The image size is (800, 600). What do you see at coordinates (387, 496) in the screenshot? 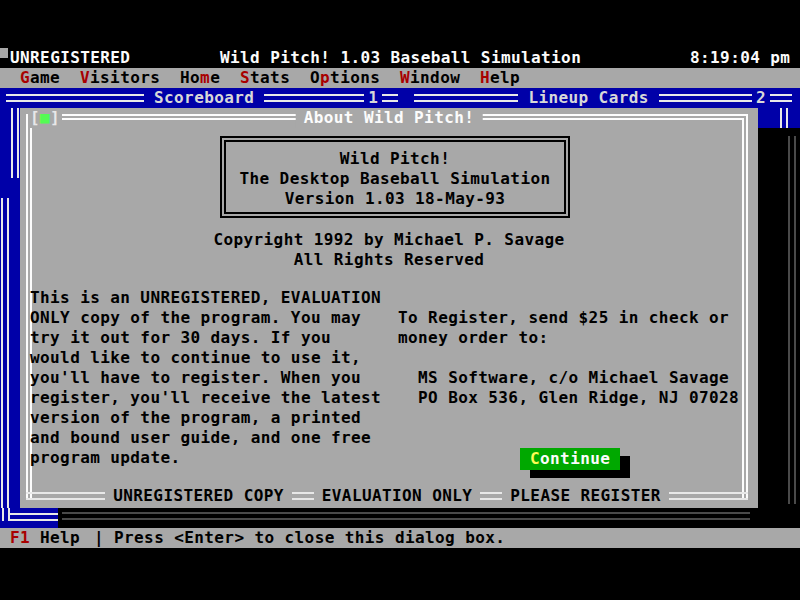
I see `dialog-footer: UNREGISTERED COPY EVALUATION ONLY PLEASE…` at bounding box center [387, 496].